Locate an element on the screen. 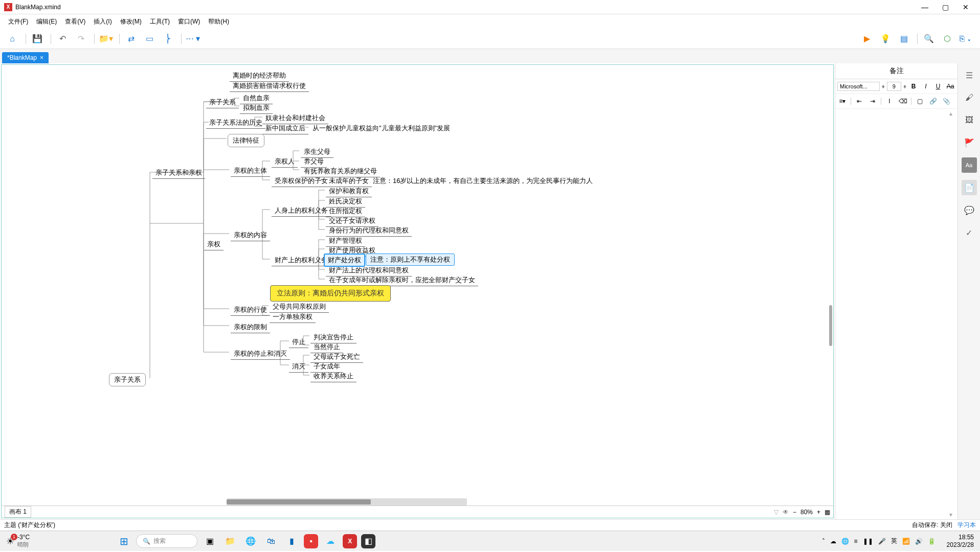 Image resolution: width=980 pixels, height=552 pixels. menu-window: 窗口(W) is located at coordinates (189, 21).